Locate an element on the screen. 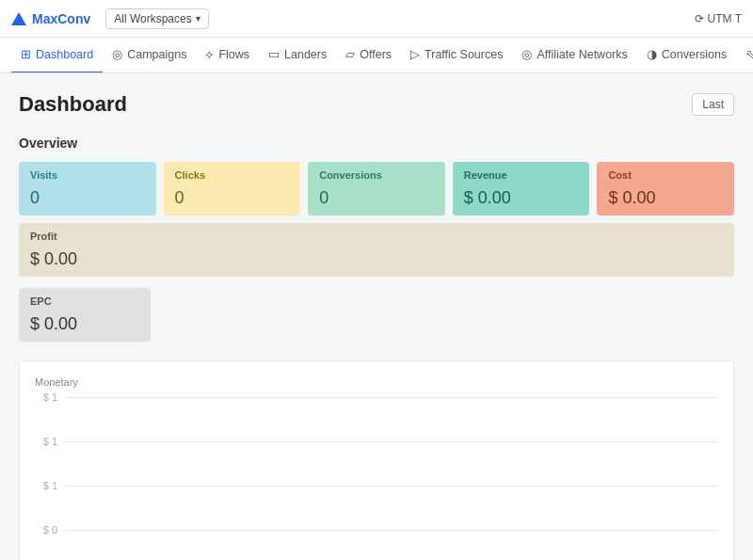  nav-label-campaigns: Campaigns is located at coordinates (156, 55).